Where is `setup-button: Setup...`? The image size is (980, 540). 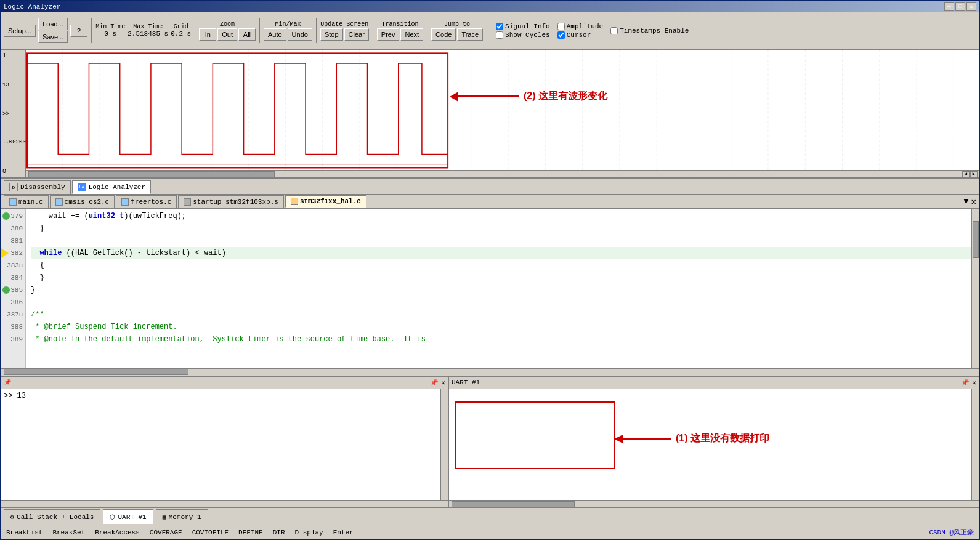 setup-button: Setup... is located at coordinates (20, 31).